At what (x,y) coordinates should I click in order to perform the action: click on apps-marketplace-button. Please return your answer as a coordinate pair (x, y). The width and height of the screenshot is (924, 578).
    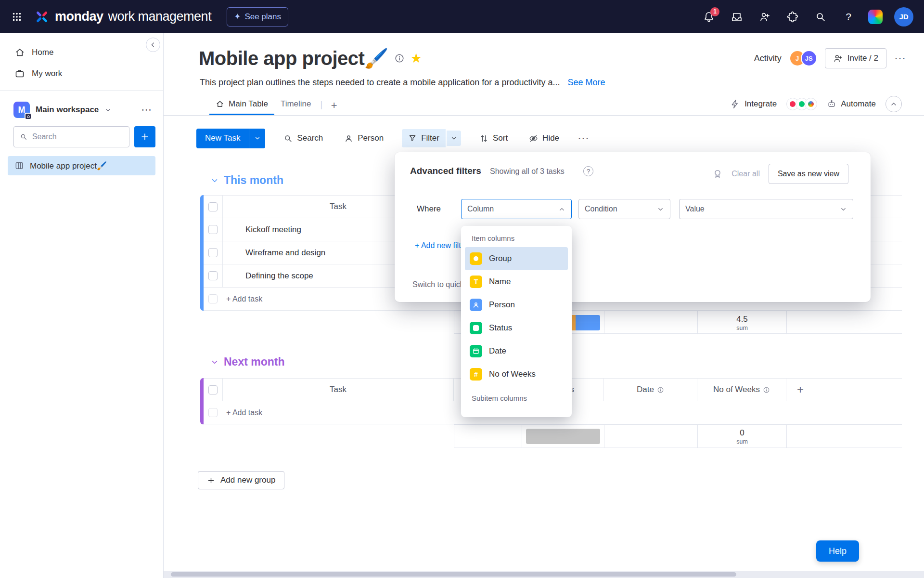
    Looking at the image, I should click on (793, 17).